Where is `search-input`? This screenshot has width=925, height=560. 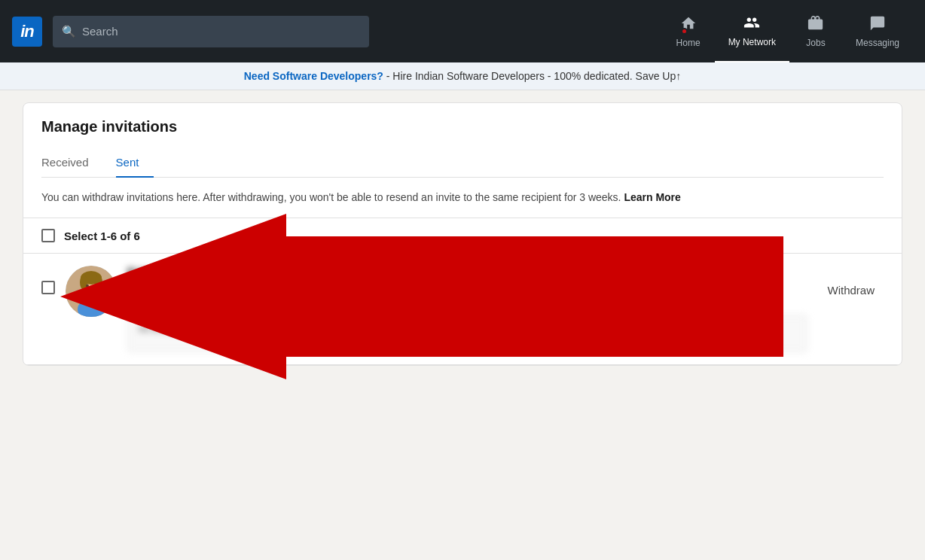 search-input is located at coordinates (221, 32).